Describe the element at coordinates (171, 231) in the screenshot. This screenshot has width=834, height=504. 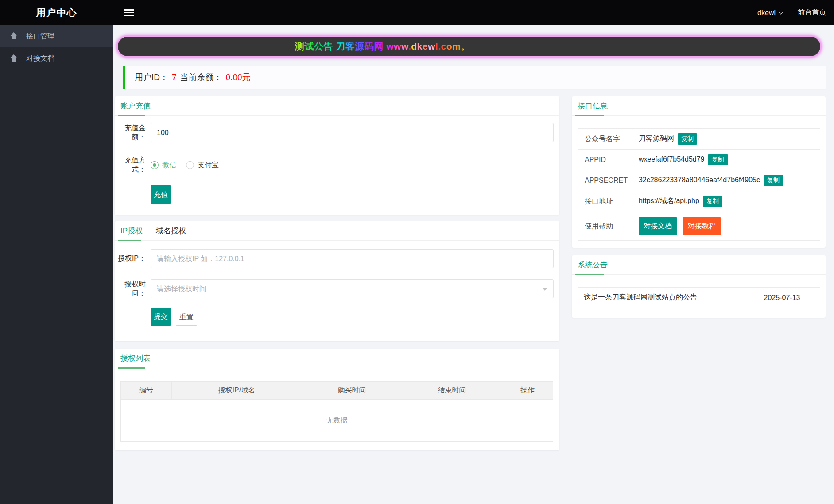
I see `tab-domain-auth: 域名授权` at that location.